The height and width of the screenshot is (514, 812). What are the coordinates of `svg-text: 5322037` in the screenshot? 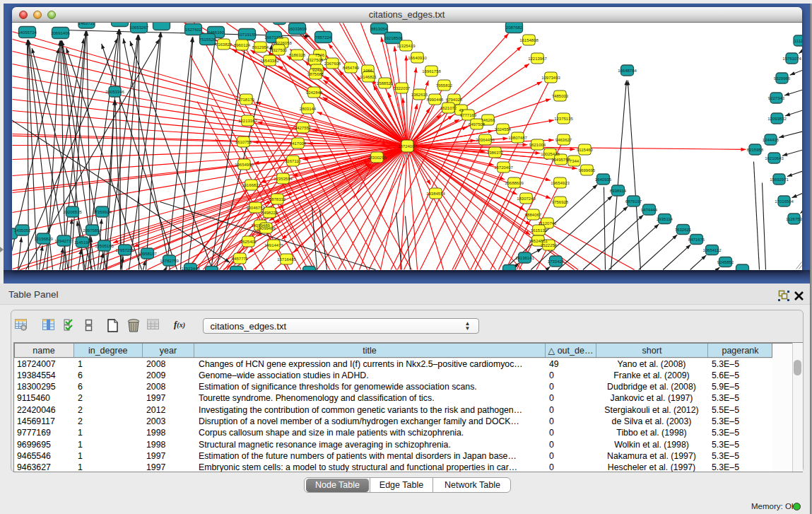 It's located at (401, 88).